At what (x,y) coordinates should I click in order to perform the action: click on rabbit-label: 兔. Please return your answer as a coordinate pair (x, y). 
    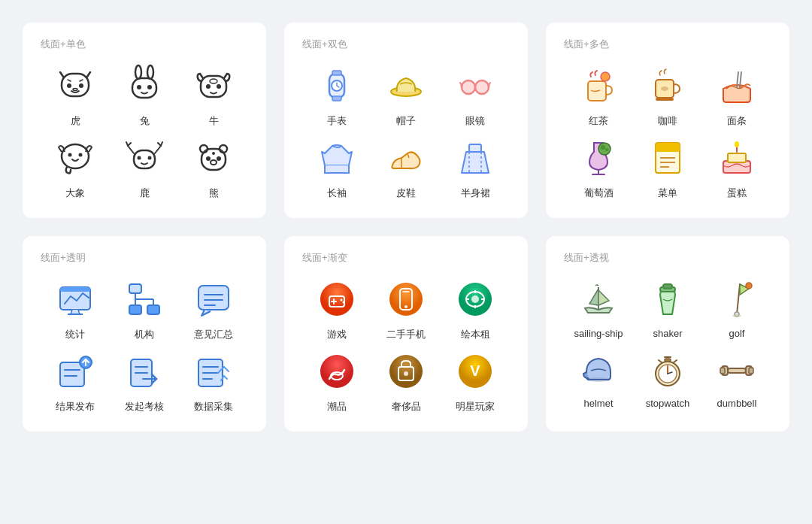
    Looking at the image, I should click on (144, 121).